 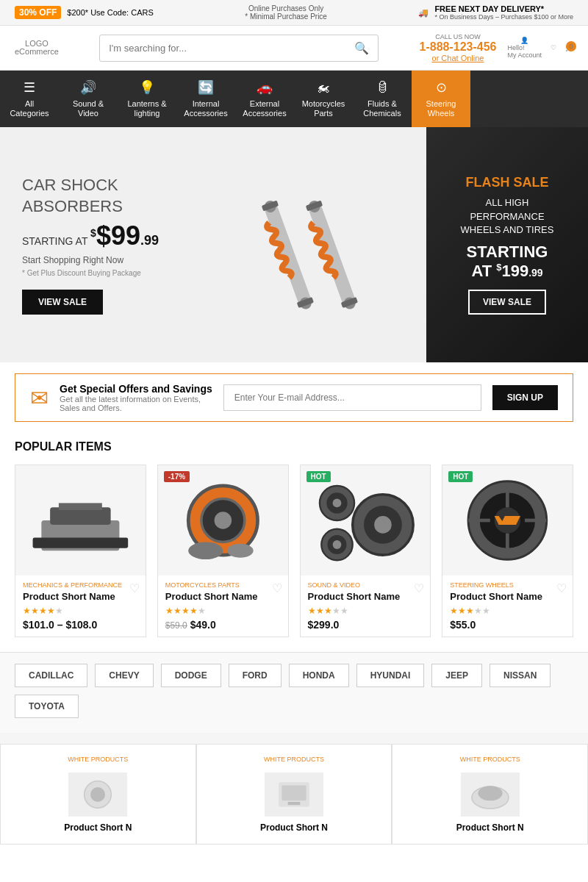 What do you see at coordinates (81, 606) in the screenshot?
I see `product-info-1: MECHANICS & PERFORMANCE Product Short Na…` at bounding box center [81, 606].